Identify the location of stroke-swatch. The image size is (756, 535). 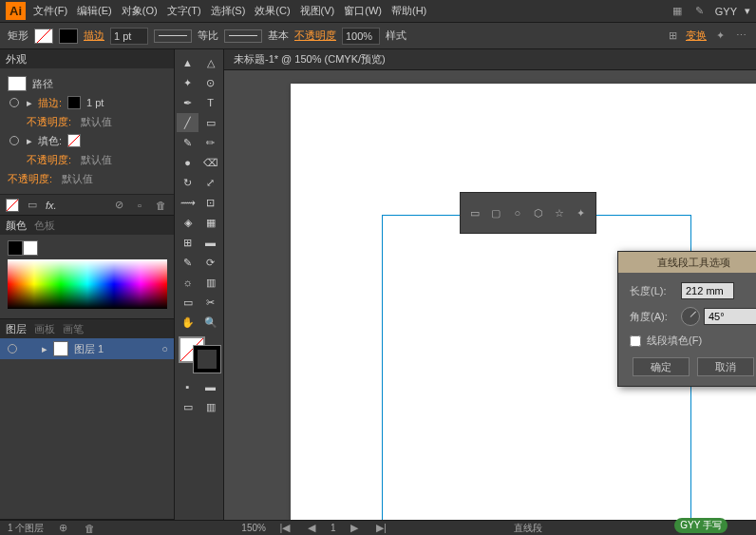
(68, 36).